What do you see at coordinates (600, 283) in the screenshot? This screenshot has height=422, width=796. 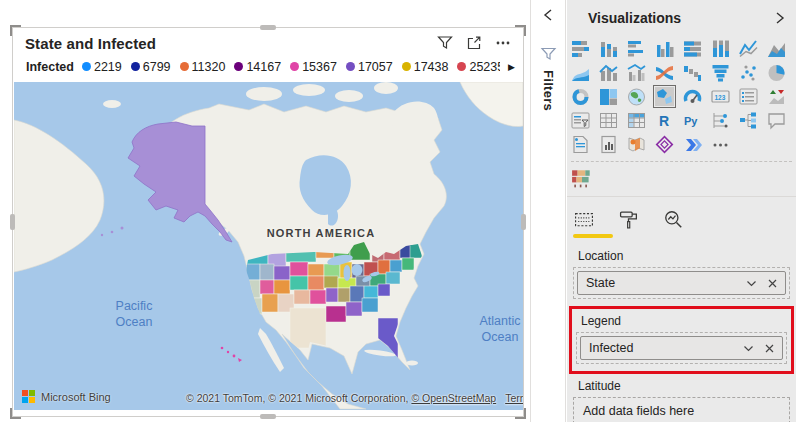 I see `location-field-pill: State` at bounding box center [600, 283].